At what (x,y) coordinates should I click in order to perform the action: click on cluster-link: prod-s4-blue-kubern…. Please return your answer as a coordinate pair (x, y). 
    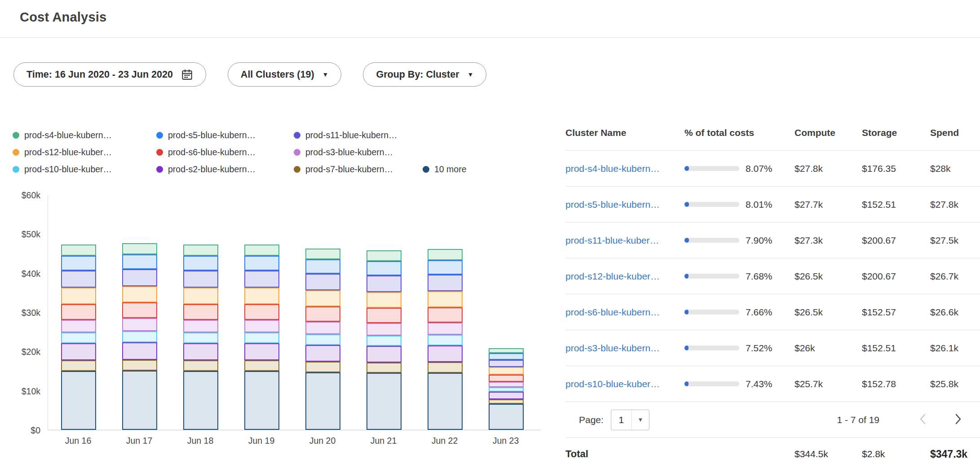
    Looking at the image, I should click on (613, 169).